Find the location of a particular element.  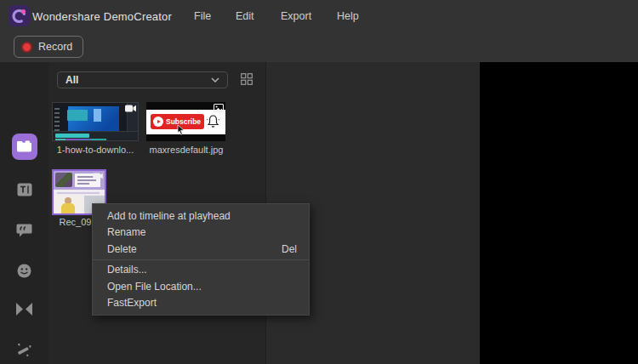

media-item-label: maxresdefault.jpg is located at coordinates (186, 150).